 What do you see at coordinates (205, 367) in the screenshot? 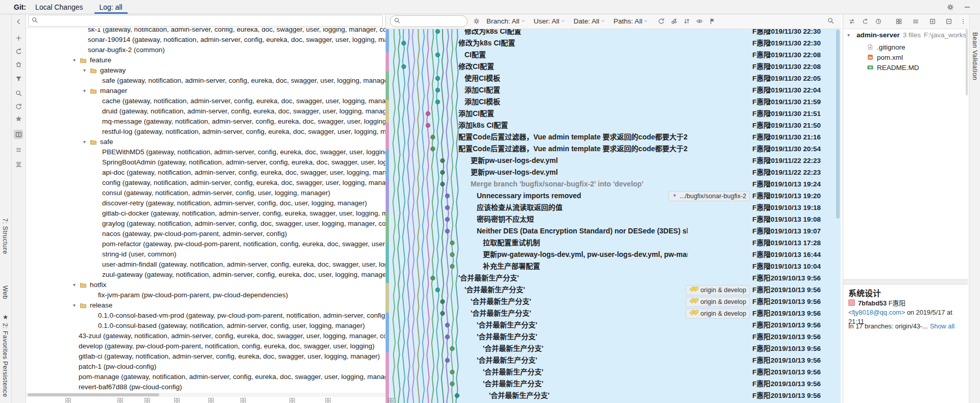
I see `branch-row: patch-1 (pw-cloud-config)` at bounding box center [205, 367].